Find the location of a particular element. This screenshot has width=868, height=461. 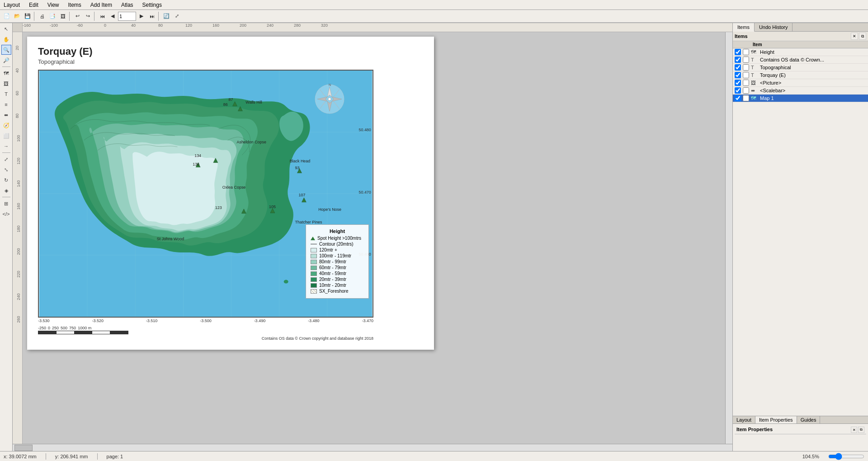

tool-node: ◈ is located at coordinates (6, 190).